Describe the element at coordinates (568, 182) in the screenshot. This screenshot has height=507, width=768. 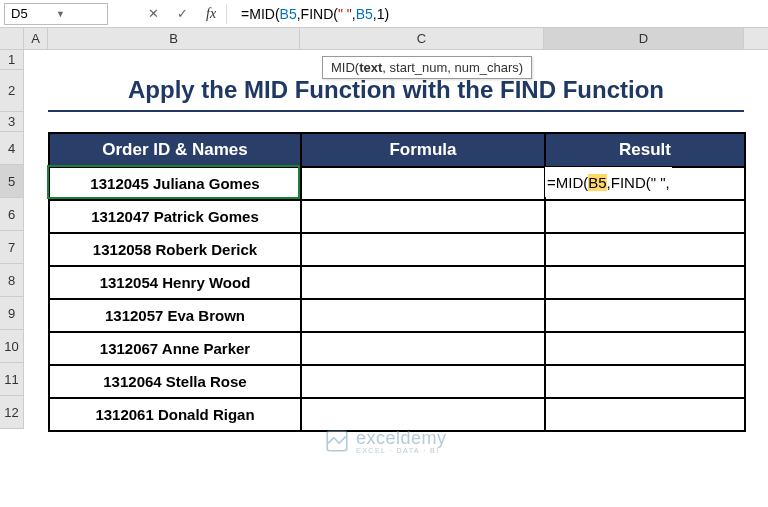
I see `edit-text: =MID(` at that location.